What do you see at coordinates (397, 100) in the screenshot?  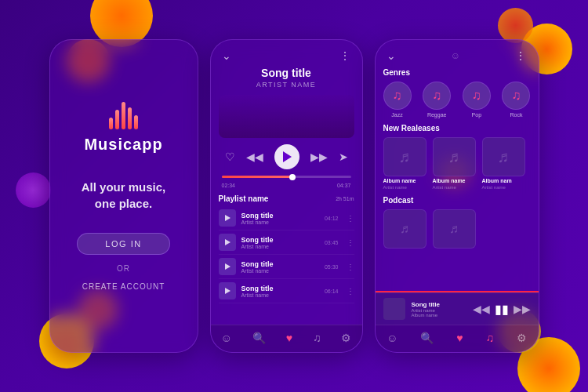 I see `genre-item: ♫ Jazz` at bounding box center [397, 100].